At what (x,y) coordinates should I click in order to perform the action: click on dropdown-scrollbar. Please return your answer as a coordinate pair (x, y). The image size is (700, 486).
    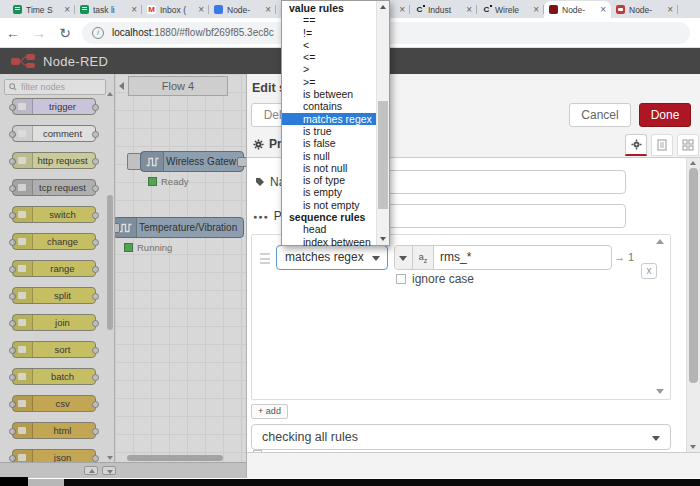
    Looking at the image, I should click on (382, 123).